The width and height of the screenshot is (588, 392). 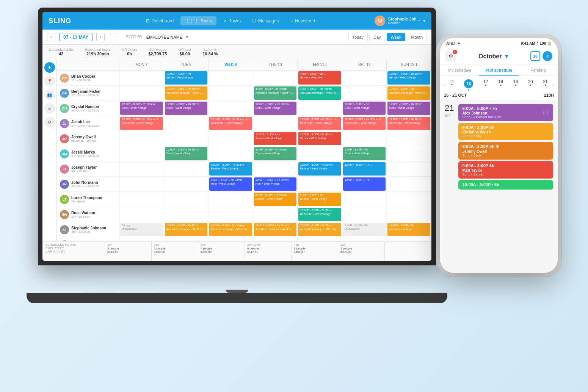 What do you see at coordinates (303, 21) in the screenshot?
I see `nav-newsfeed: ≡ Newsfeed` at bounding box center [303, 21].